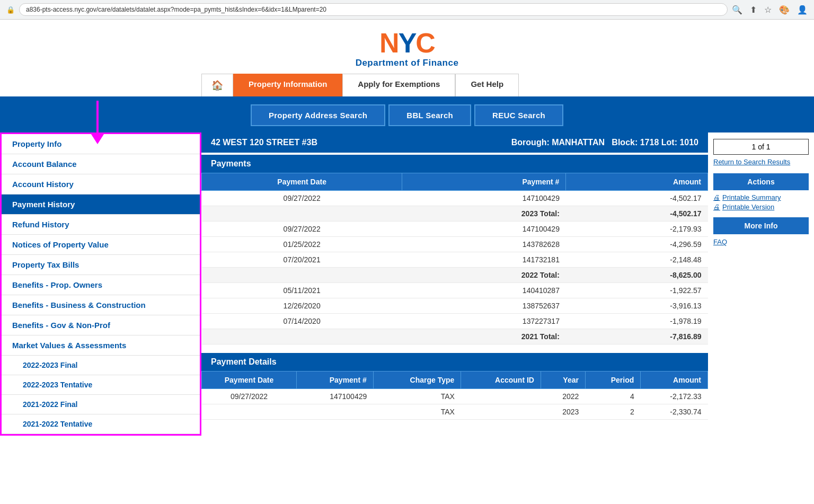  I want to click on star-icon: ☆, so click(768, 10).